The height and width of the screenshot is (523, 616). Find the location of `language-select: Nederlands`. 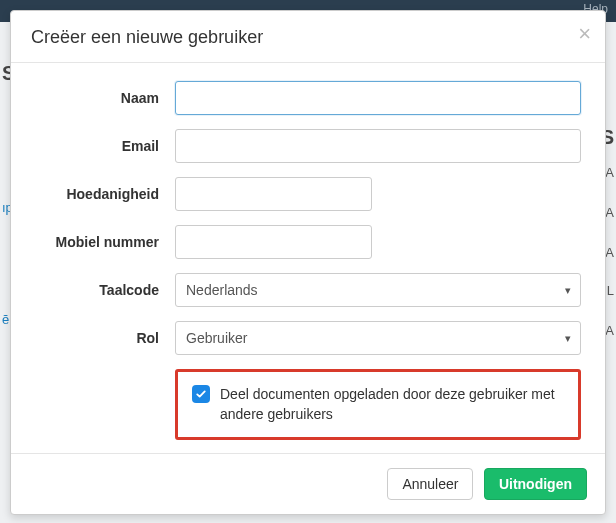

language-select: Nederlands is located at coordinates (378, 290).